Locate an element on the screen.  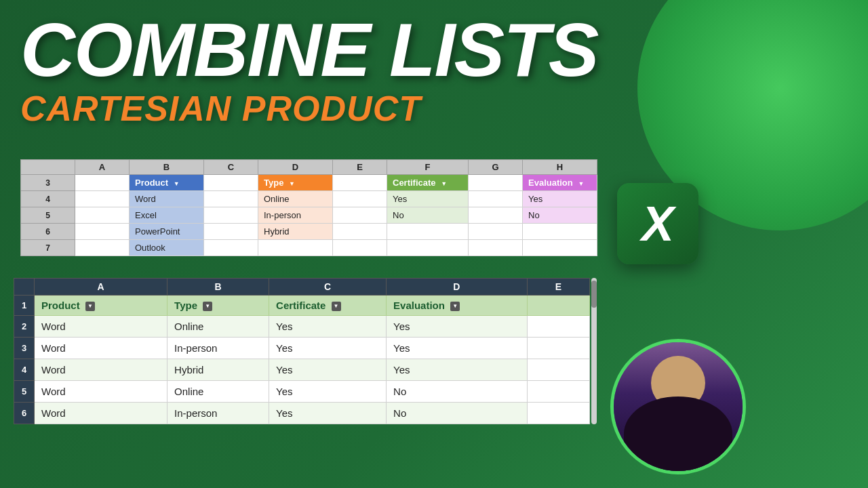
cell-product-3: Word is located at coordinates (101, 348).